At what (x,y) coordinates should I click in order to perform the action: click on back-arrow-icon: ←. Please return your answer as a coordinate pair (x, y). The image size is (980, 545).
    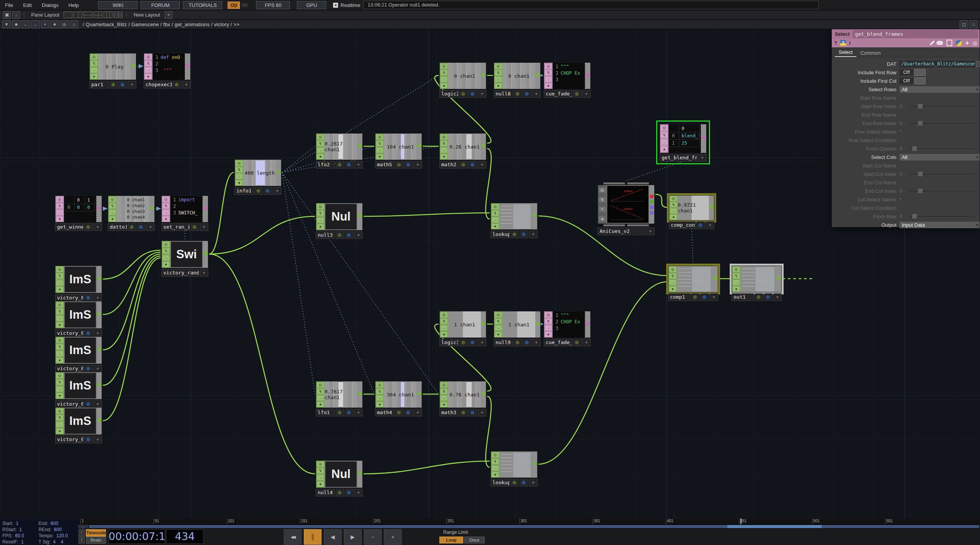
    Looking at the image, I should click on (26, 25).